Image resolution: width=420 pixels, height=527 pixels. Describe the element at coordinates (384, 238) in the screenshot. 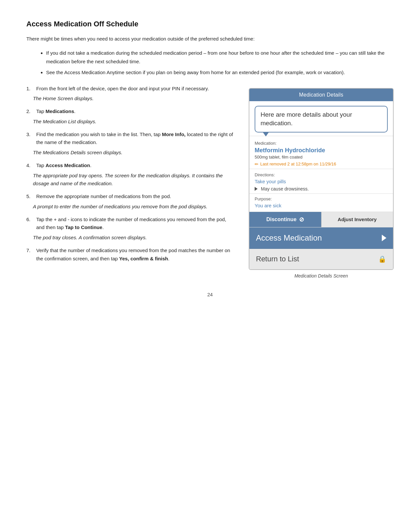

I see `chevron-right-icon` at that location.